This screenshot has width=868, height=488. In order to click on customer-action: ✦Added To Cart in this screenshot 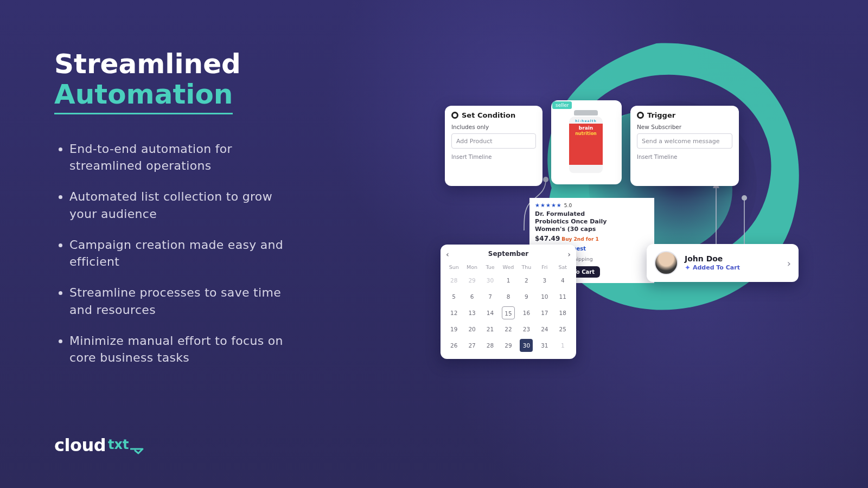, I will do `click(712, 268)`.